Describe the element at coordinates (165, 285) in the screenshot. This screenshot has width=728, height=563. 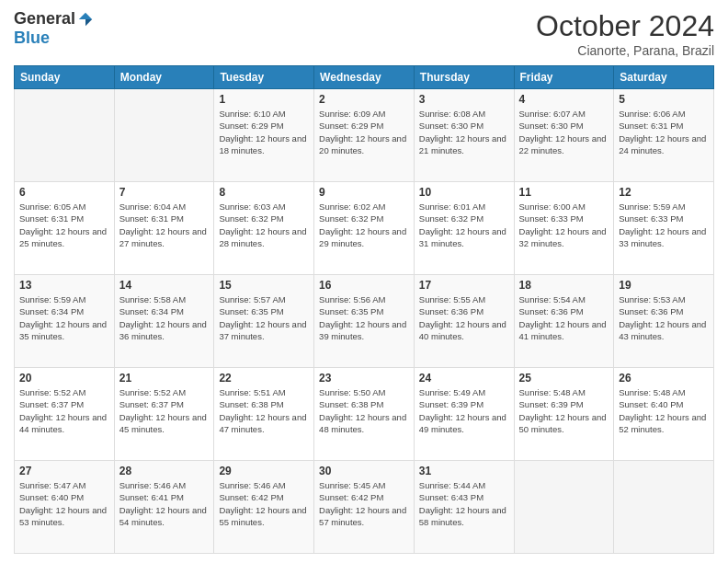
I see `day-number: 14` at that location.